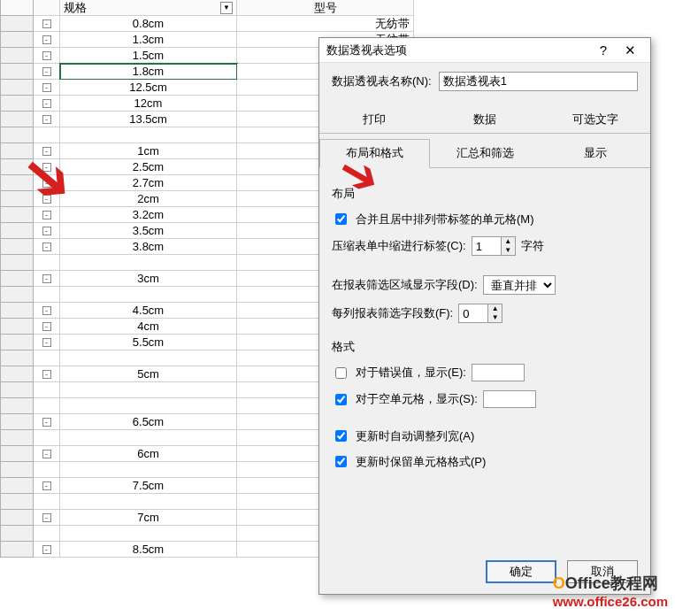 The height and width of the screenshot is (616, 675). What do you see at coordinates (226, 8) in the screenshot?
I see `filter-button-spec: ▼` at bounding box center [226, 8].